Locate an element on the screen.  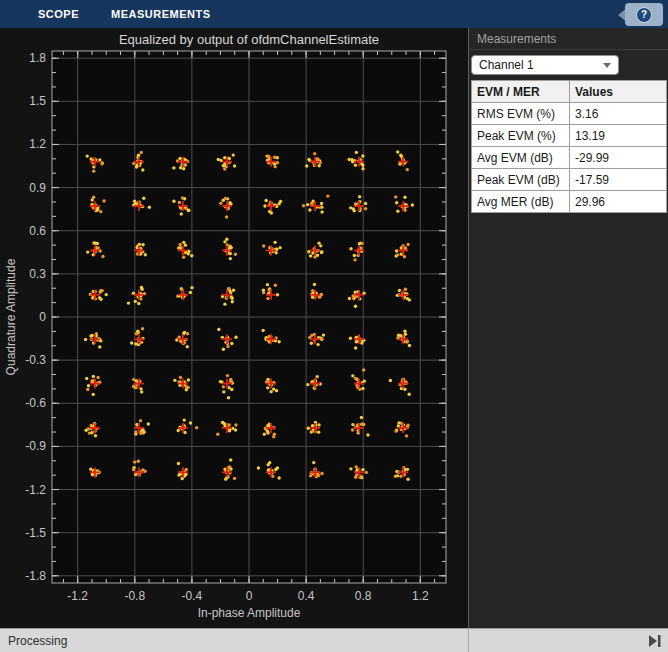
svg-text: 0.6 is located at coordinates (38, 231).